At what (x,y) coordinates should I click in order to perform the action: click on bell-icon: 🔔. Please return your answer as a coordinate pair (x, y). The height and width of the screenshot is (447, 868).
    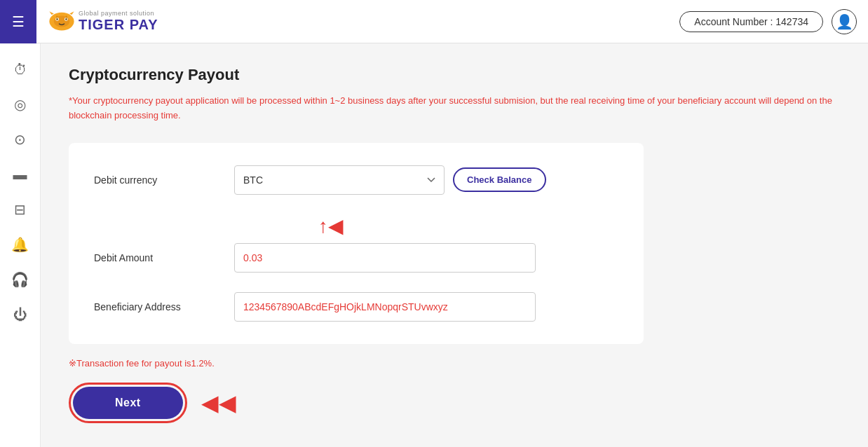
    Looking at the image, I should click on (20, 245).